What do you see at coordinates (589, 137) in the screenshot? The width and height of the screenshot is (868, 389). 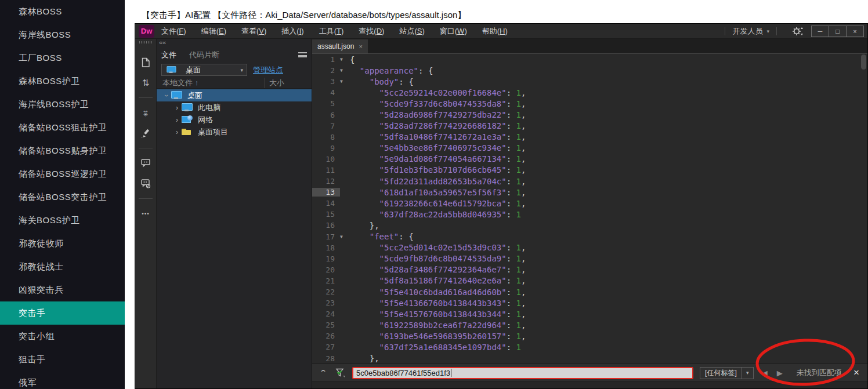 I see `code-line: 8 "5df8a10486f77412672a1e3a": 1,` at bounding box center [589, 137].